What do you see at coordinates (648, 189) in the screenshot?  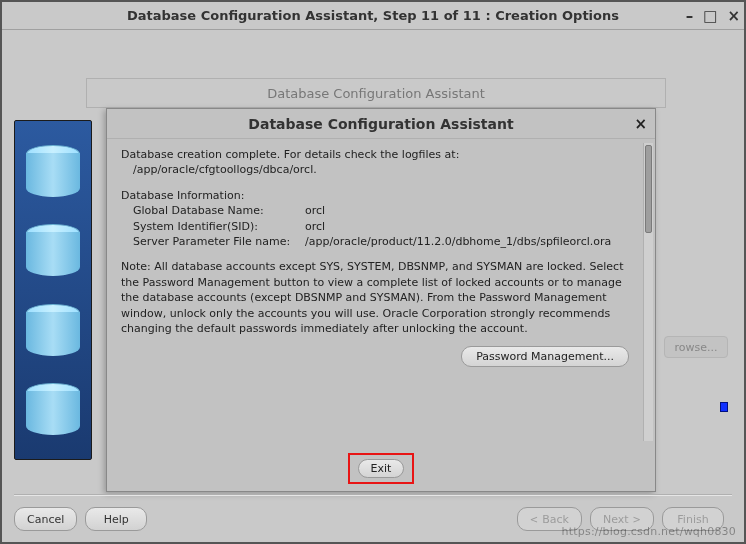 I see `scrollbar-thumb` at bounding box center [648, 189].